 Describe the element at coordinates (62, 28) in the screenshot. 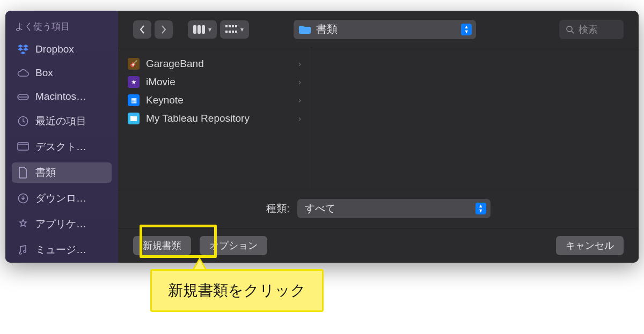

I see `sidebar-heading: よく使う項目` at that location.